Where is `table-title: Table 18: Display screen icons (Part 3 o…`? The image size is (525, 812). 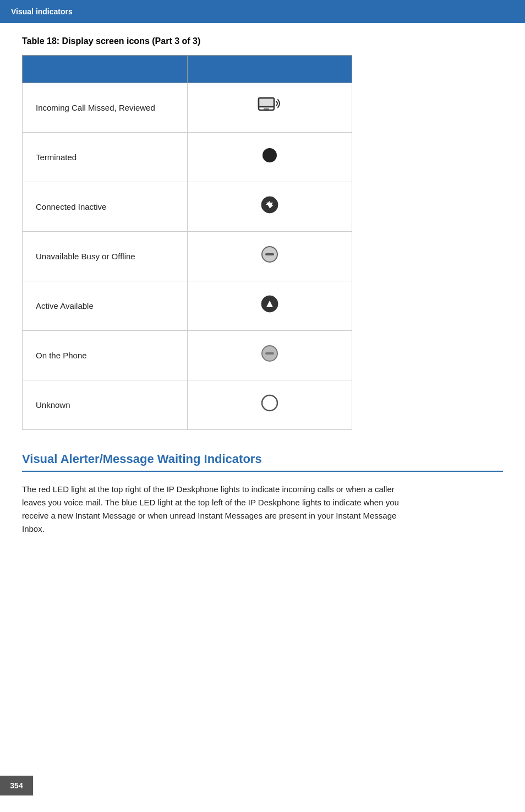 table-title: Table 18: Display screen icons (Part 3 o… is located at coordinates (262, 41).